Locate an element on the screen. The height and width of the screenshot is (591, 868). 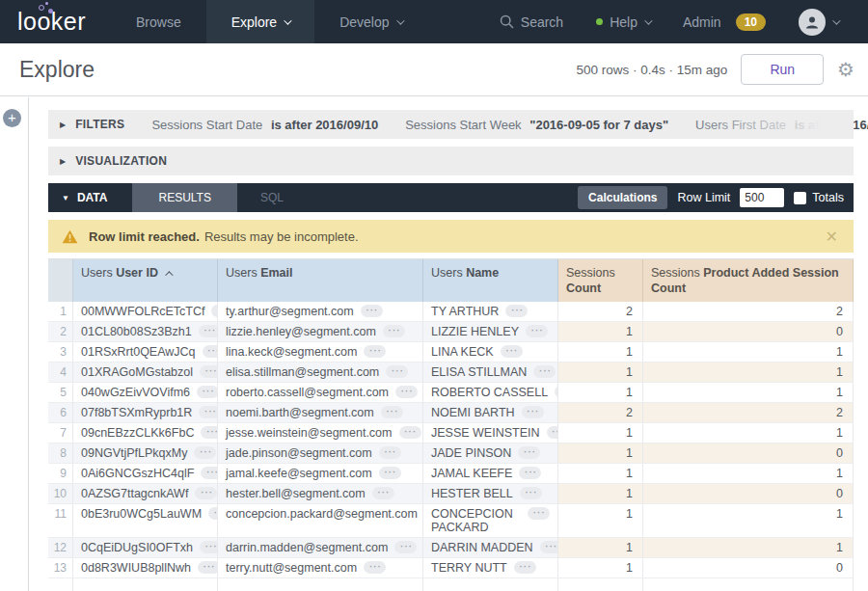
cell-name: NOEMI BARTH··· is located at coordinates (491, 413).